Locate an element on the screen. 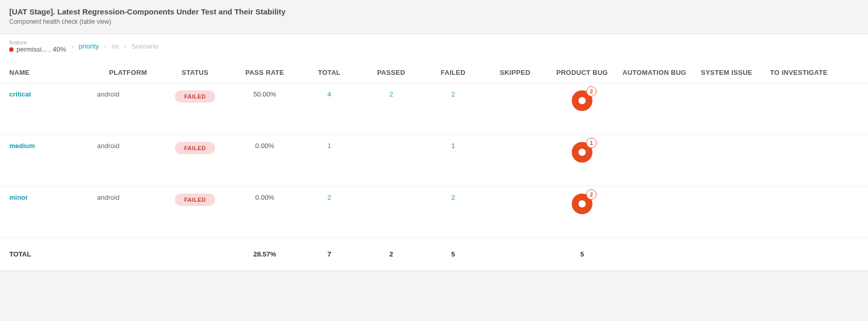  col-system-issue: SYSTEM ISSUE is located at coordinates (727, 72).